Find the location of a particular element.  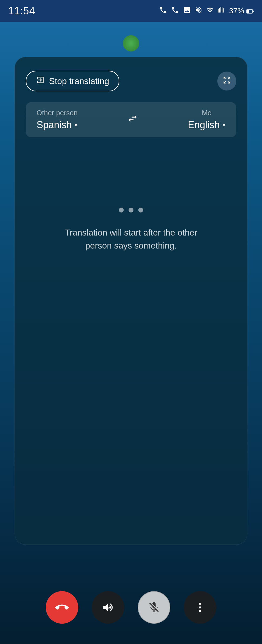

my-language-value: English is located at coordinates (204, 125).